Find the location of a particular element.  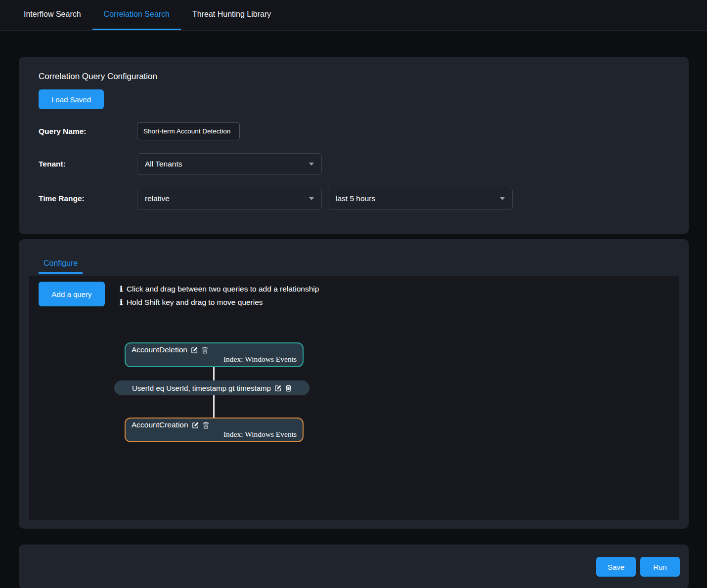

time-range-mode-select: relative is located at coordinates (229, 199).